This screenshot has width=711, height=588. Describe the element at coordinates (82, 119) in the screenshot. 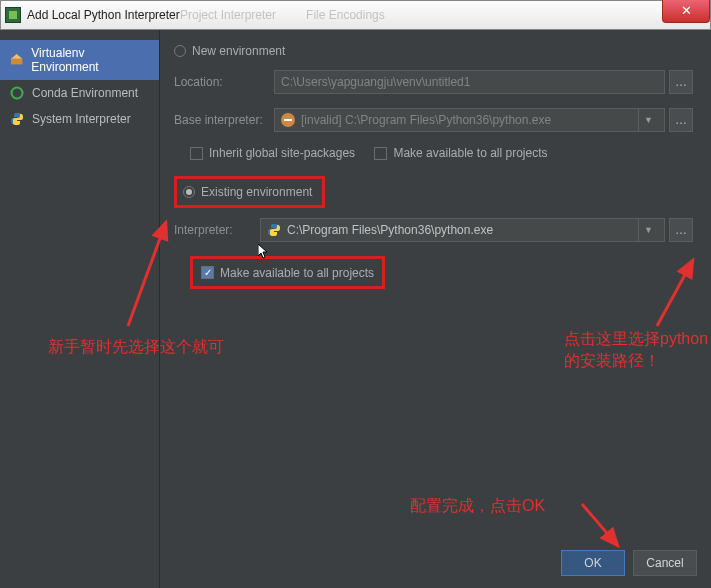

I see `sidebar-item-label: System Interpreter` at that location.